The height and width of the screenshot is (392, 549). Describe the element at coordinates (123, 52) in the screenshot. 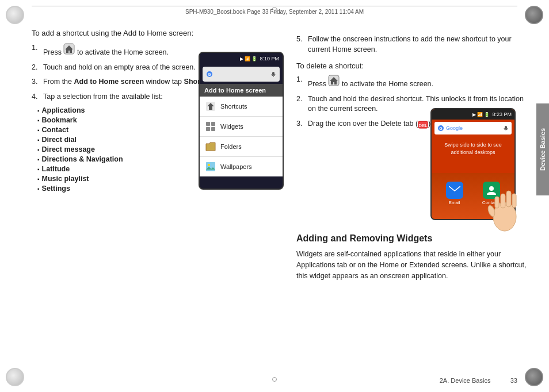

I see `step-1-after: to activate the Home screen.` at that location.